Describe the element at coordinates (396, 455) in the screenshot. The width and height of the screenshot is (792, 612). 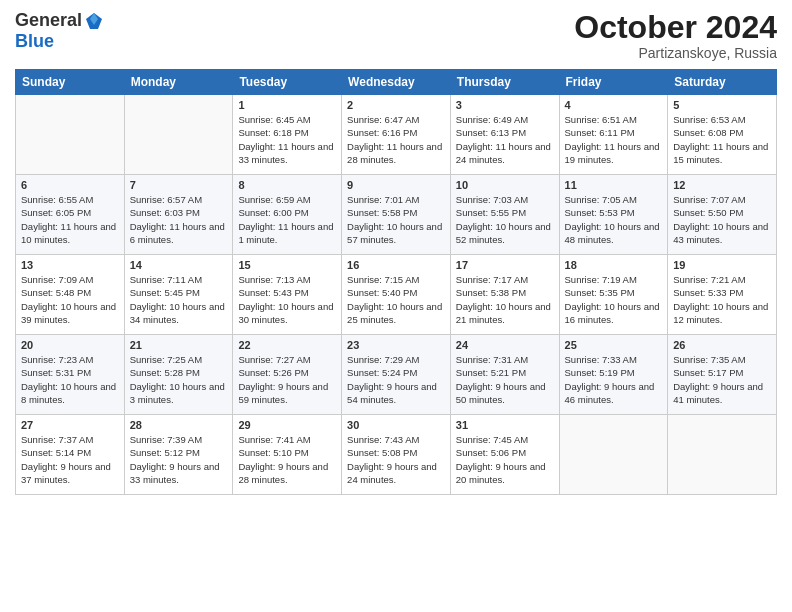
I see `calendar-week-row: 27Sunrise: 7:37 AM Sunset: 5:14 PM Dayli…` at that location.